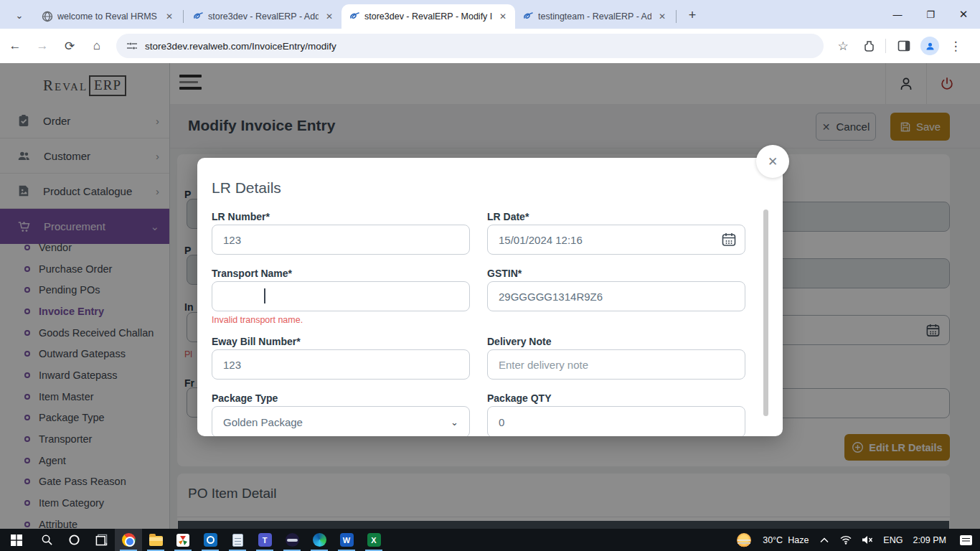 This screenshot has height=551, width=980. I want to click on address-bar: store3dev.revalweb.com/InvoiceEntry/modi…, so click(470, 46).